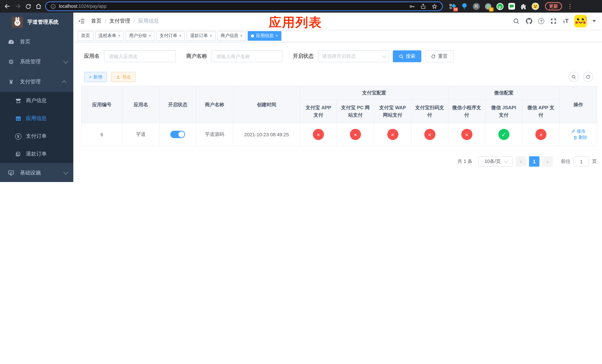  Describe the element at coordinates (86, 36) in the screenshot. I see `tab-home: 首页` at that location.